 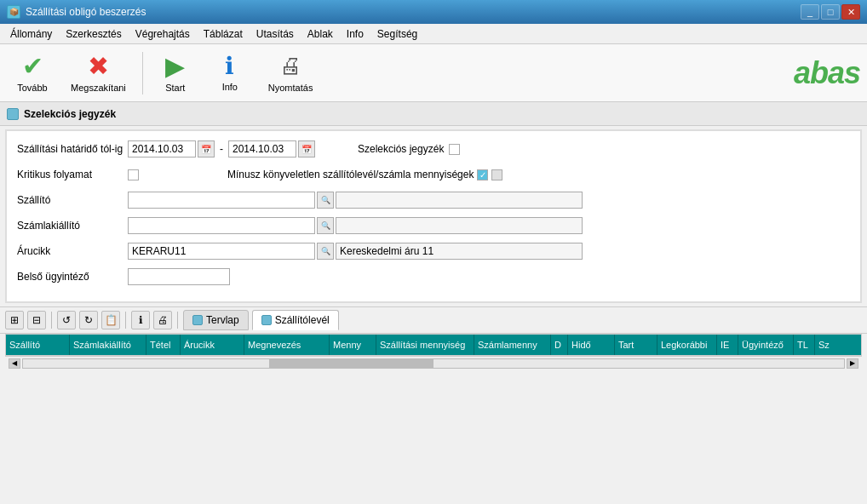 I want to click on tb2-forward: ↻, so click(x=89, y=320).